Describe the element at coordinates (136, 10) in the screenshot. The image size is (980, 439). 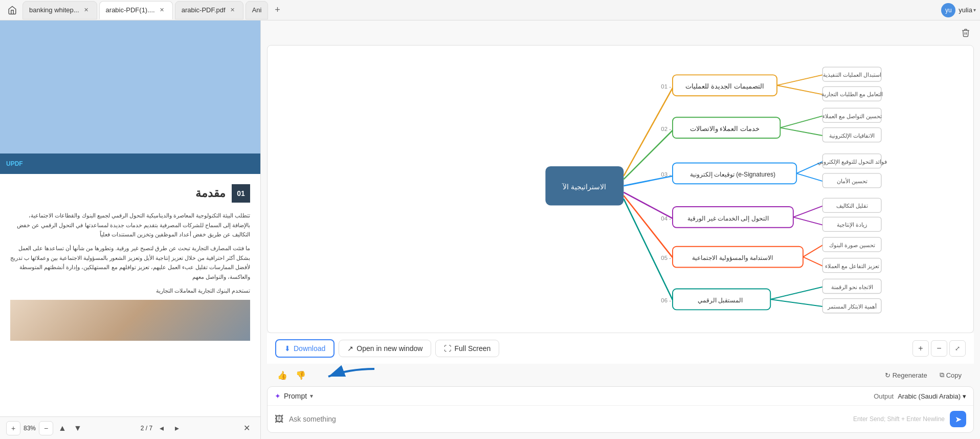
I see `tab-arabic-pdf1: arabic-PDF(1).... ✕` at that location.